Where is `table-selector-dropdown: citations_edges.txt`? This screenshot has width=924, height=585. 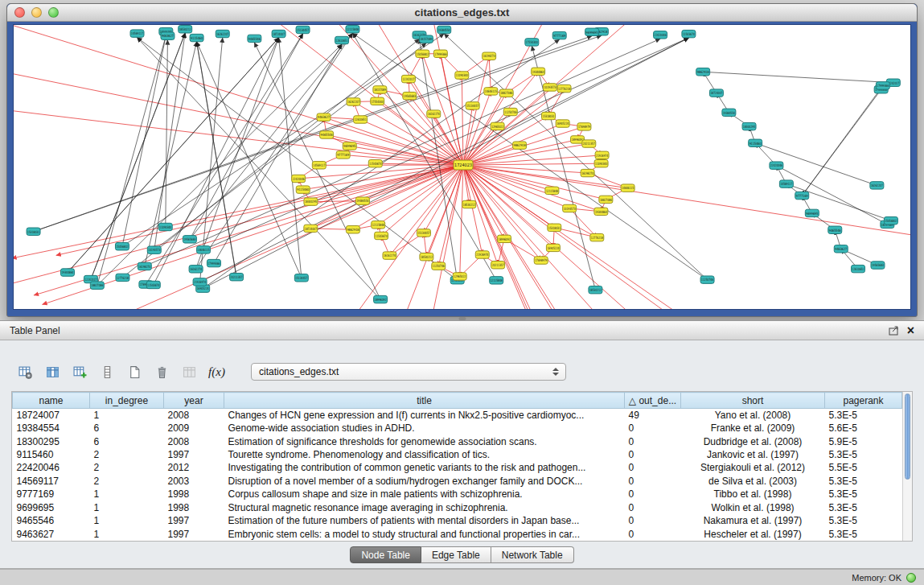
table-selector-dropdown: citations_edges.txt is located at coordinates (409, 372).